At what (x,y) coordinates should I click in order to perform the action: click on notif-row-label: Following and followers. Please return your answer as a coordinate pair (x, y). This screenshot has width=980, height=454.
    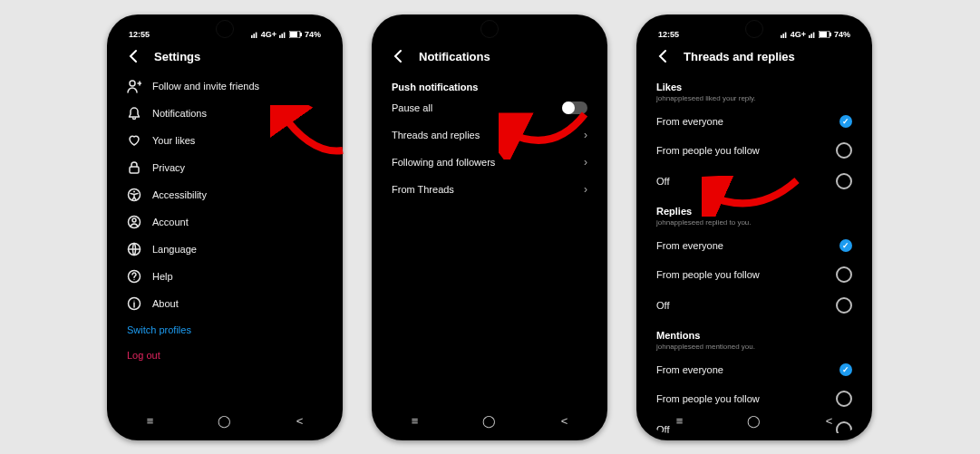
    Looking at the image, I should click on (443, 162).